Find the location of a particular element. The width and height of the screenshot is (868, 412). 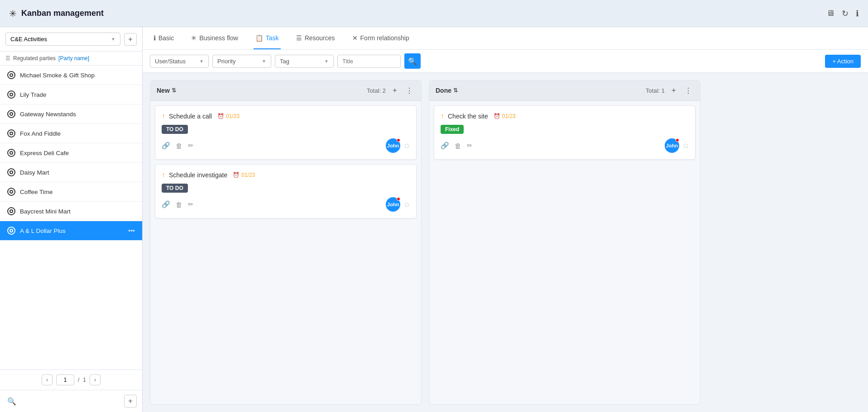

next-page-button: › is located at coordinates (95, 380).